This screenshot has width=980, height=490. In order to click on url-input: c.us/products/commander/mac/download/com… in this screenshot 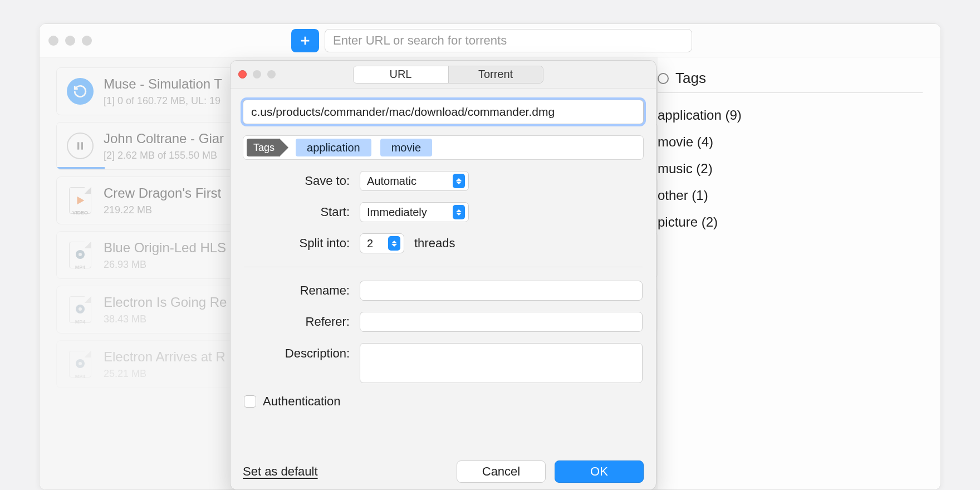, I will do `click(443, 112)`.